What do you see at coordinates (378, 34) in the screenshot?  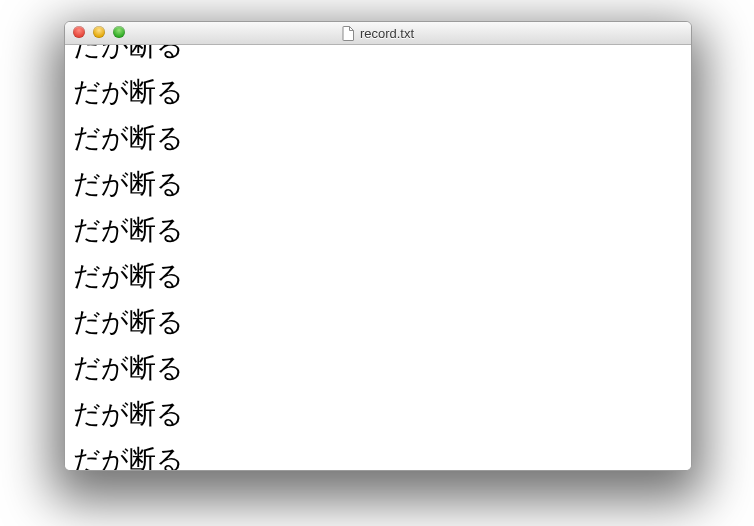 I see `window-title: record.txt` at bounding box center [378, 34].